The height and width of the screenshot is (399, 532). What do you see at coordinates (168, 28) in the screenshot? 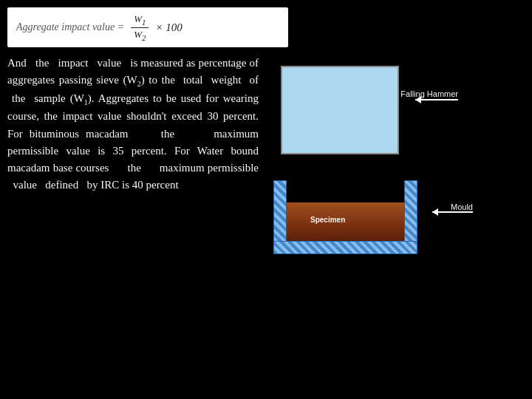
I see `formula-multiplier: × 100` at bounding box center [168, 28].